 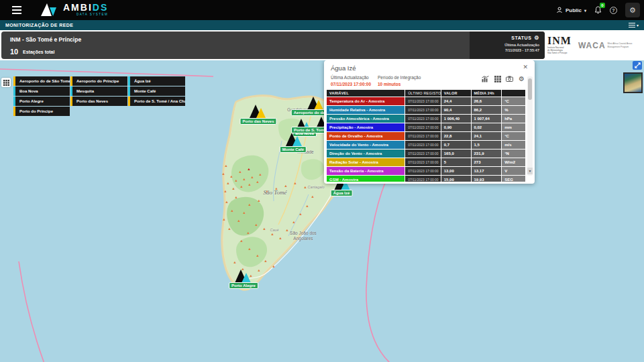 I want to click on close-icon: ✕, so click(x=525, y=67).